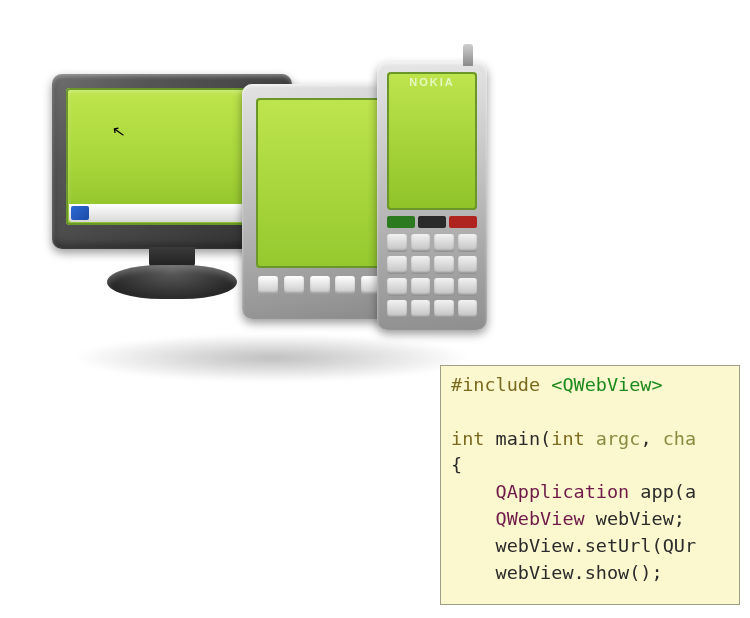 The width and height of the screenshot is (750, 618). Describe the element at coordinates (606, 384) in the screenshot. I see `code-include-header: <QWebView>` at that location.